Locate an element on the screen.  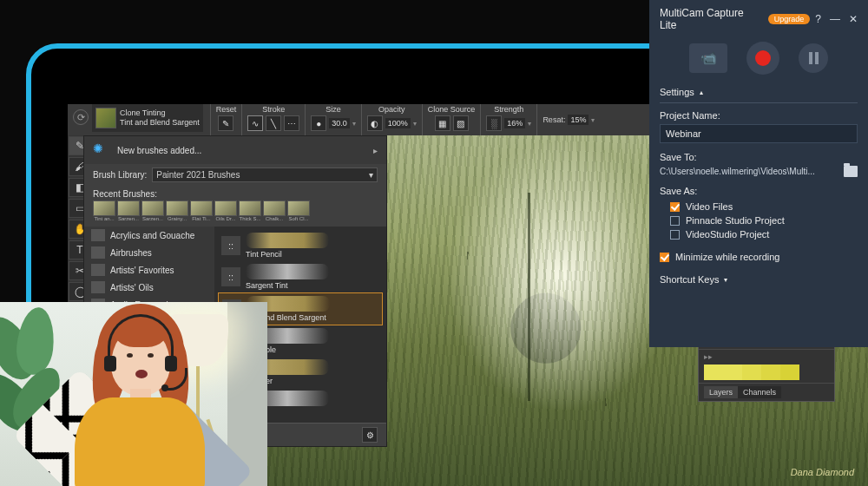
save-to-path: C:\Users\noelle.wilmering\Videos\Multi..… is located at coordinates (748, 172).